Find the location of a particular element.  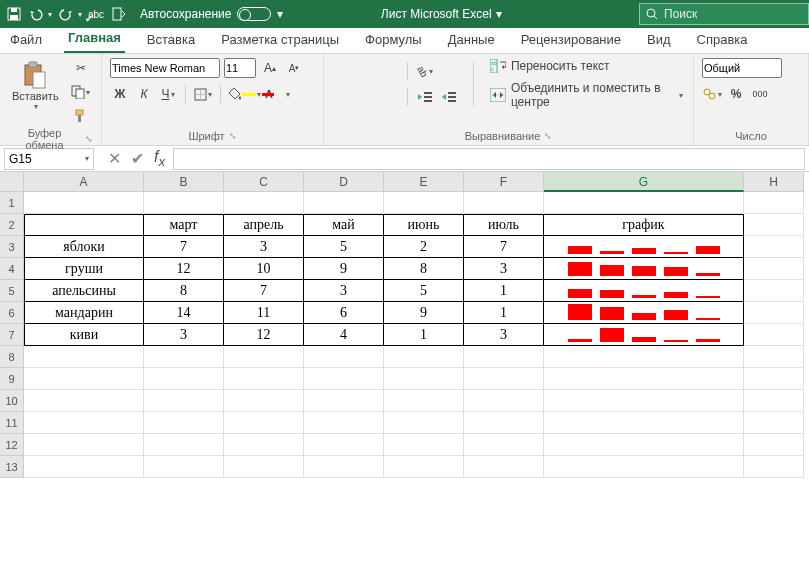

tab-0: Файл is located at coordinates (26, 40).